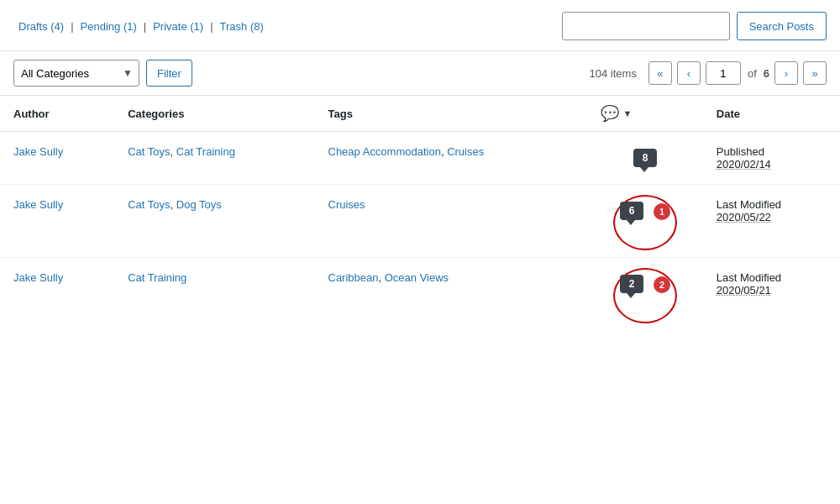 This screenshot has width=840, height=504. What do you see at coordinates (771, 158) in the screenshot?
I see `cell-date: Published2020/02/14` at bounding box center [771, 158].